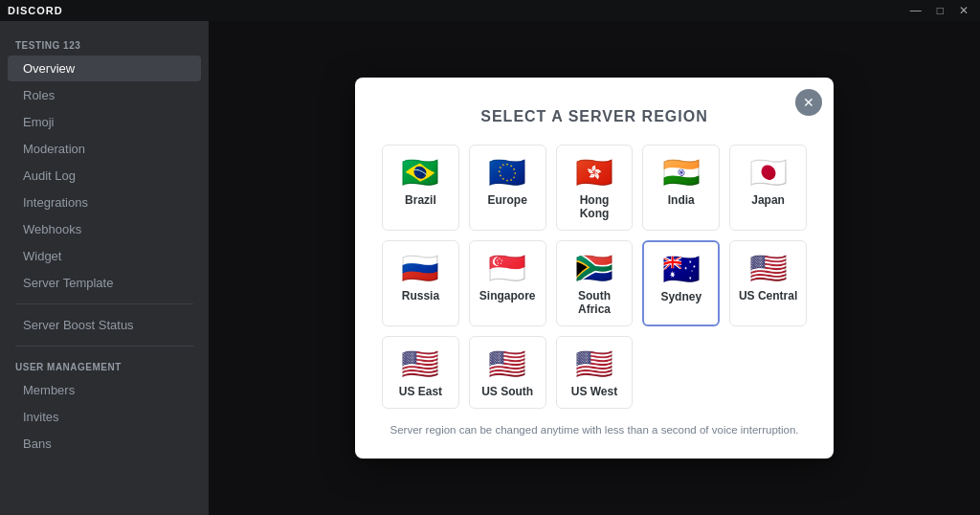 Image resolution: width=980 pixels, height=515 pixels. Describe the element at coordinates (104, 123) in the screenshot. I see `sidebar-item-emoji: Emoji` at that location.